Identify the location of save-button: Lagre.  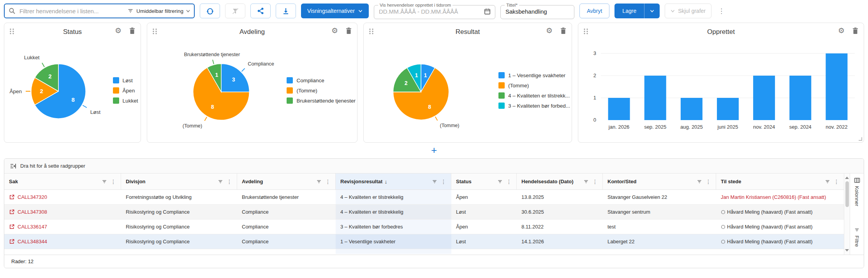
(629, 11).